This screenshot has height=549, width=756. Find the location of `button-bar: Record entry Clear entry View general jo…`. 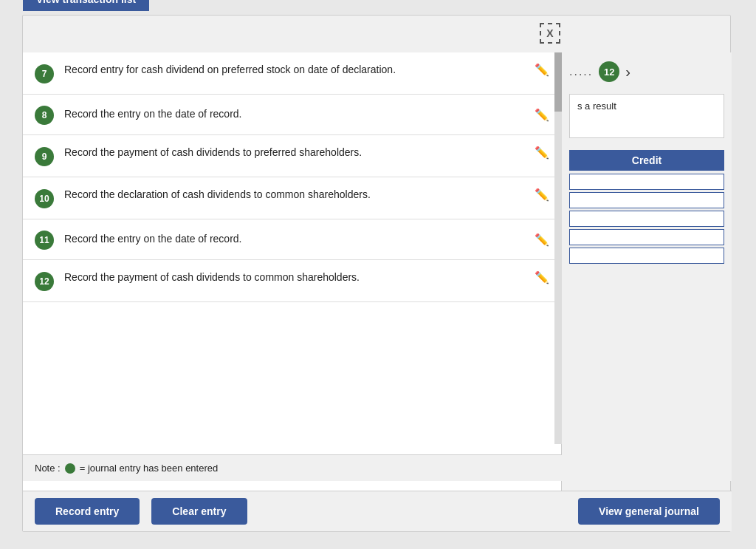

button-bar: Record entry Clear entry View general jo… is located at coordinates (377, 511).